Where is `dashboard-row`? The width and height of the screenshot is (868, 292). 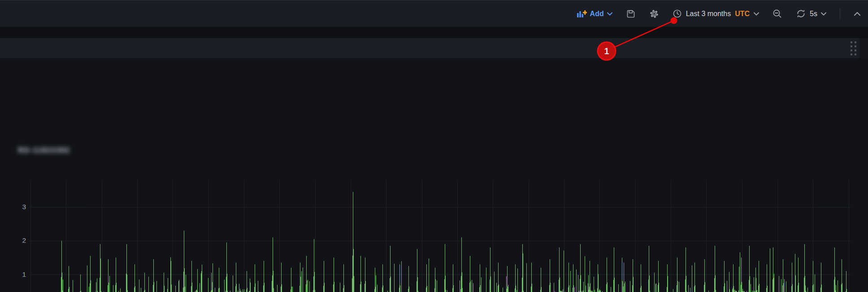
dashboard-row is located at coordinates (430, 48).